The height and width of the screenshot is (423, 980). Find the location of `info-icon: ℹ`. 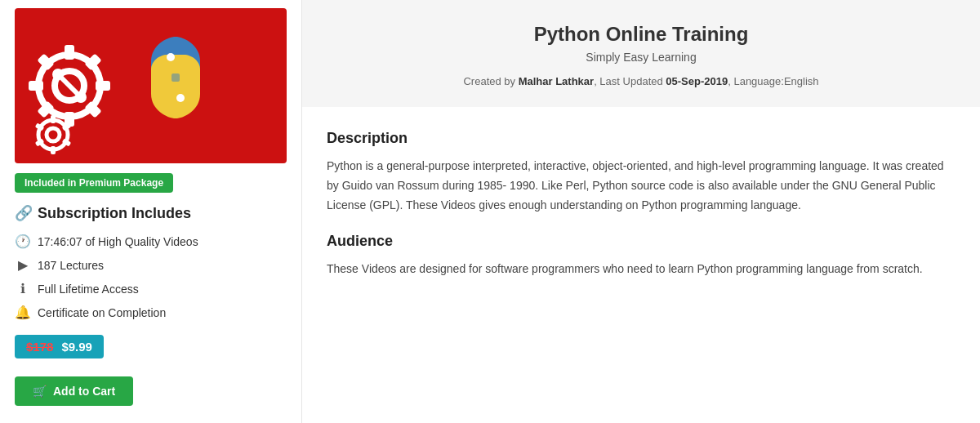

info-icon: ℹ is located at coordinates (23, 289).